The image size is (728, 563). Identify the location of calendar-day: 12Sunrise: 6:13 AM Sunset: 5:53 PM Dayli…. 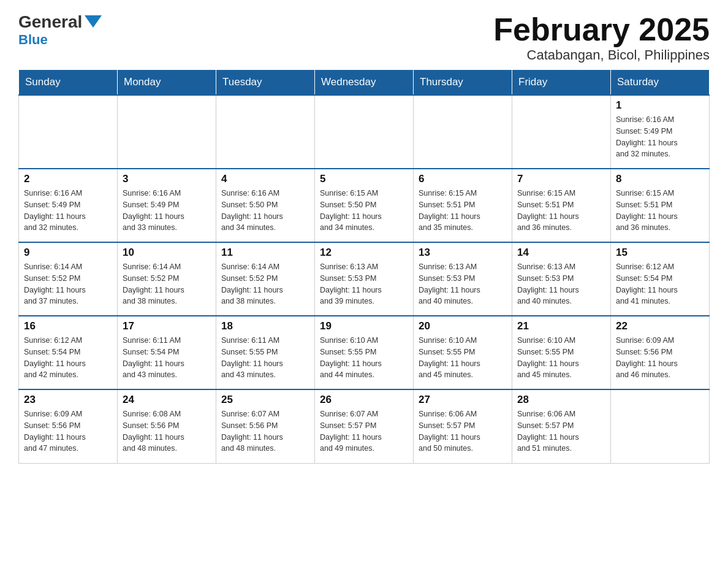
(364, 279).